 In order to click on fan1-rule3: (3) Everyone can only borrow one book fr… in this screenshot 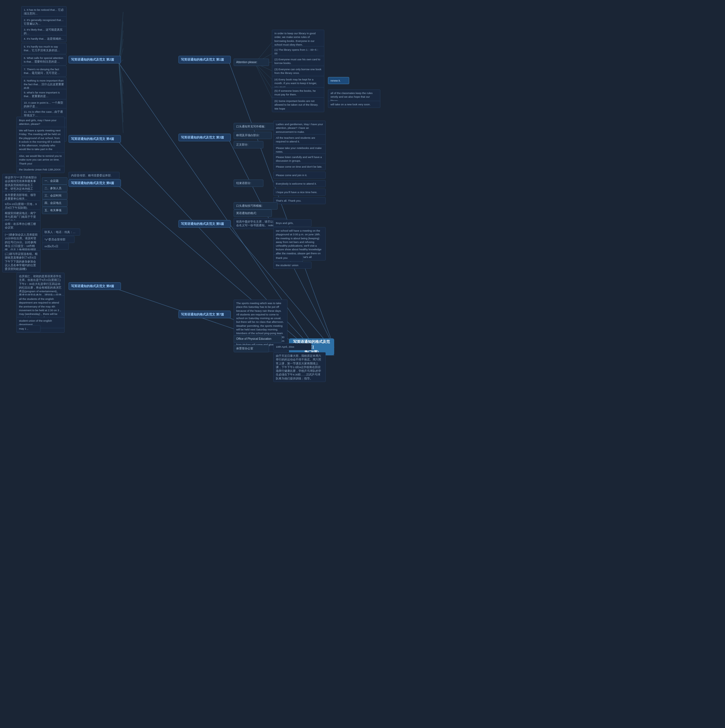, I will do `click(298, 71)`.